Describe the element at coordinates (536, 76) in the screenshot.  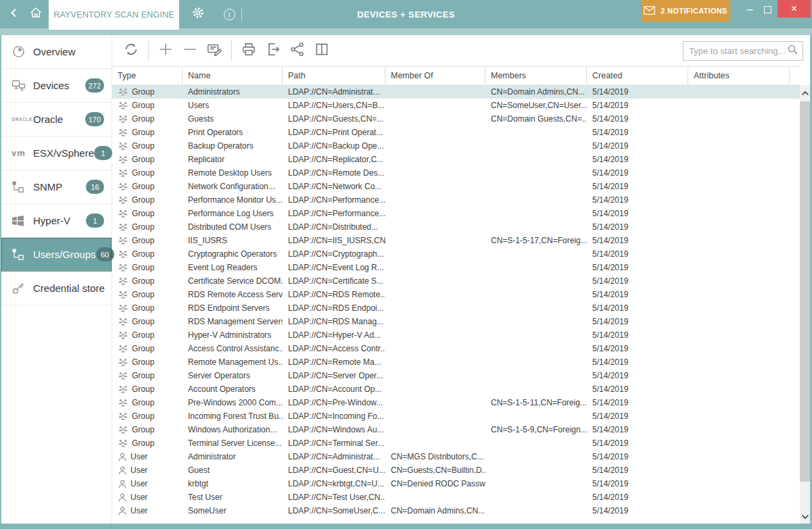
I see `column-header-members: Members` at that location.